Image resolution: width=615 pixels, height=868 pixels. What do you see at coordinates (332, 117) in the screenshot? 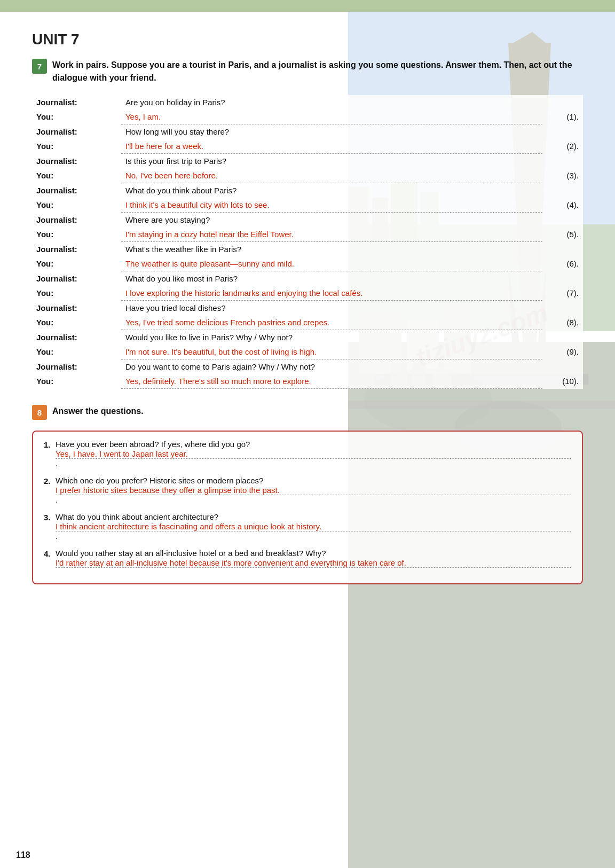
I see `answer-1: Yes, I am.` at bounding box center [332, 117].